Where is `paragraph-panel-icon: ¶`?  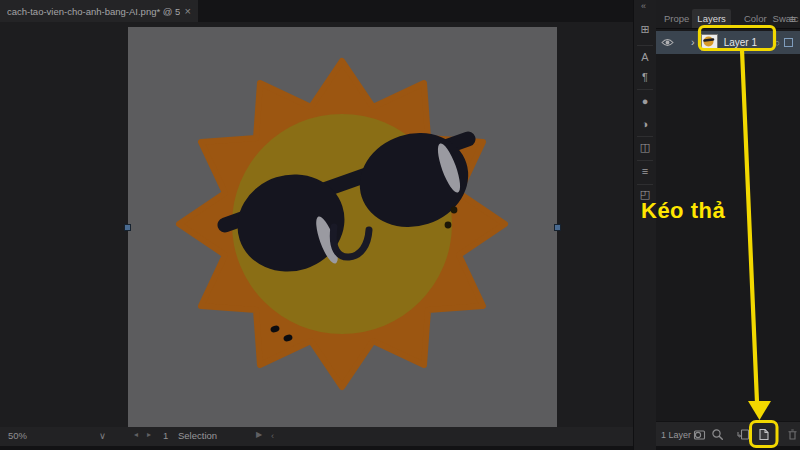 paragraph-panel-icon: ¶ is located at coordinates (645, 78).